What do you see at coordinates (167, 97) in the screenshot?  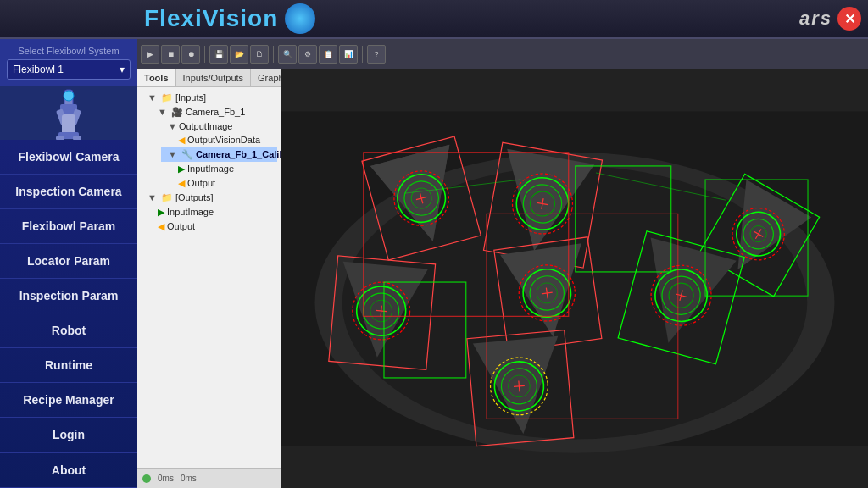 I see `folder-icon: 📁` at bounding box center [167, 97].